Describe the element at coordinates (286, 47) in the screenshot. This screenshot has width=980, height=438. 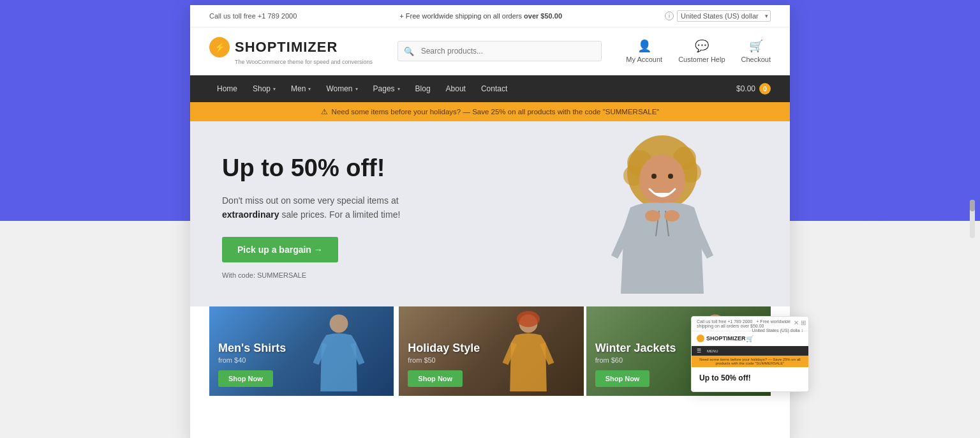
I see `logo-text: SHOPTIMIZER` at that location.